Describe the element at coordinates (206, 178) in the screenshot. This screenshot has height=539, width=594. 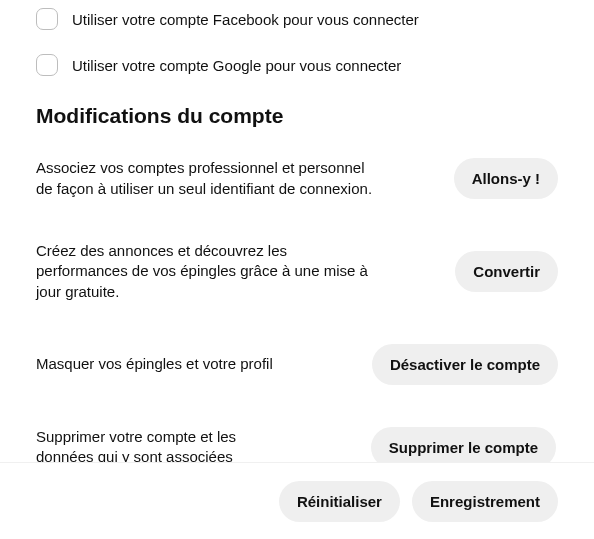
I see `link-accounts-desc: Associez vos comptes professionnel et pe…` at that location.